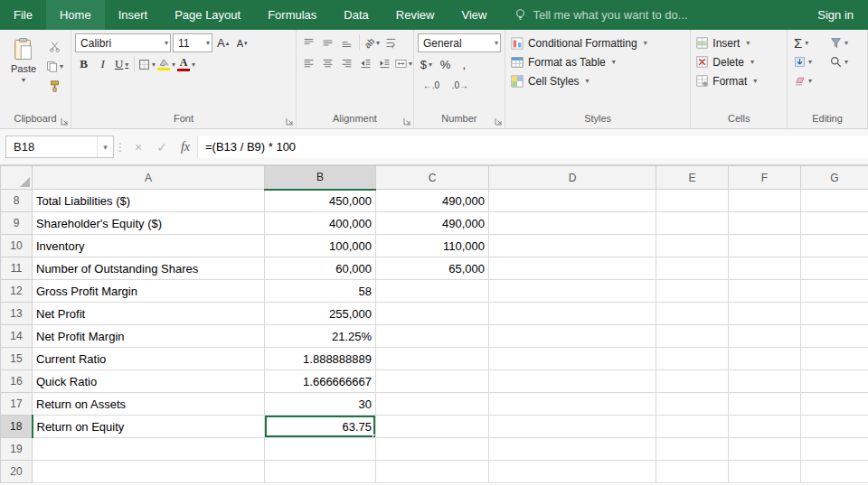  I want to click on cell-F12, so click(765, 291).